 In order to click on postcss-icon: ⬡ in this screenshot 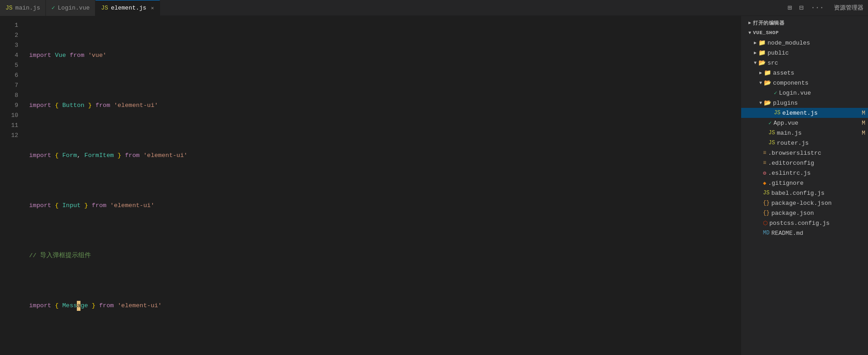, I will do `click(765, 223)`.